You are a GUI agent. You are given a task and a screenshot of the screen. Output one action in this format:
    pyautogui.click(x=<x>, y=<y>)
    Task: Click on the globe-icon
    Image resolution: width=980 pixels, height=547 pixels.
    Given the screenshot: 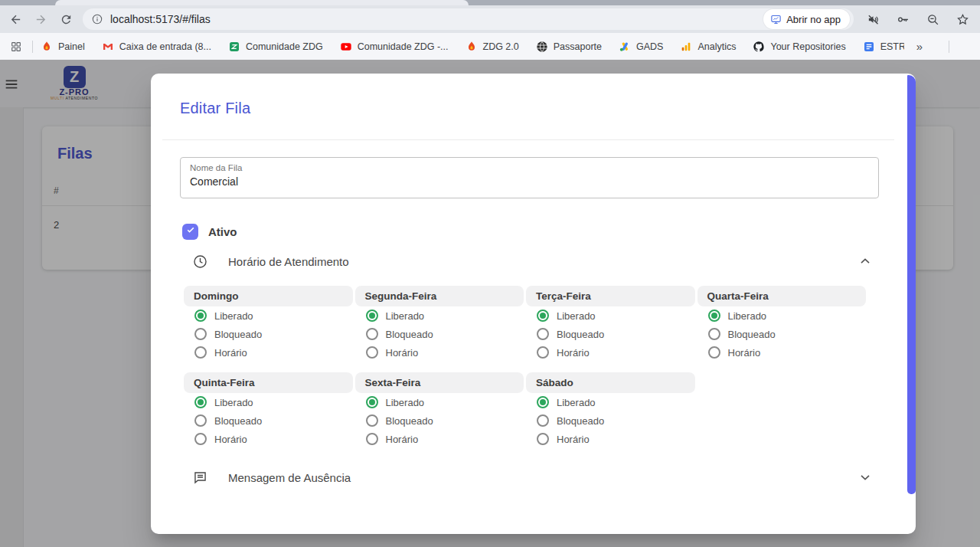 What is the action you would take?
    pyautogui.click(x=542, y=47)
    